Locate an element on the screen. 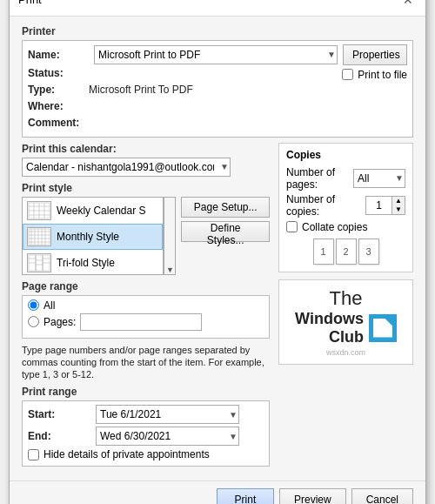 The image size is (435, 504). page-setup-button: Page Setup... is located at coordinates (225, 207).